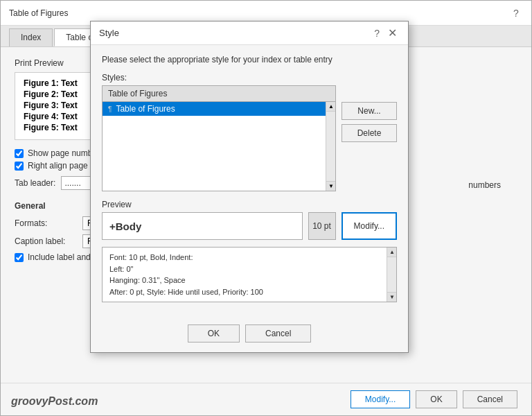 The image size is (532, 416). What do you see at coordinates (109, 33) in the screenshot?
I see `modal-title: Style` at bounding box center [109, 33].